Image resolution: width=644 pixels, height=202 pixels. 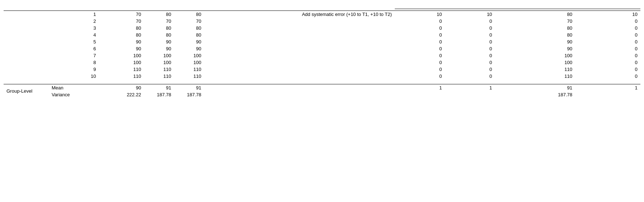 What do you see at coordinates (189, 95) in the screenshot?
I see `group-variance-t2: 187.78` at bounding box center [189, 95].